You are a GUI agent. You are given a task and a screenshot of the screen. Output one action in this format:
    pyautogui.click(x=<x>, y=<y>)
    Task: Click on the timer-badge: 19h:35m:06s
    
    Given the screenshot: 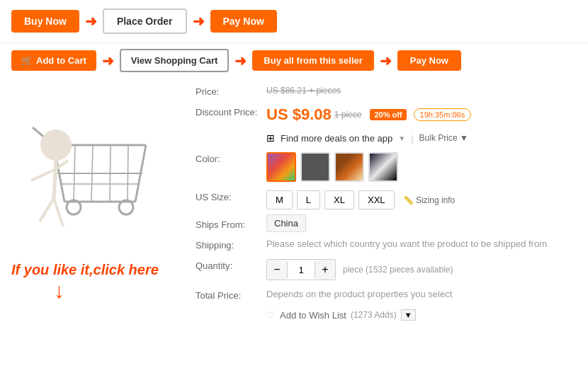 What is the action you would take?
    pyautogui.click(x=443, y=115)
    